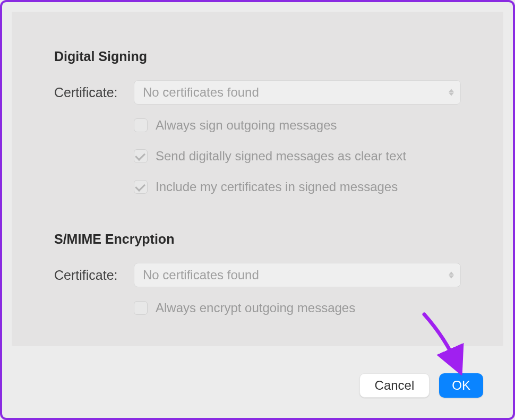  Describe the element at coordinates (258, 92) in the screenshot. I see `signing-certificate-row: Certificate: No certificates found` at that location.